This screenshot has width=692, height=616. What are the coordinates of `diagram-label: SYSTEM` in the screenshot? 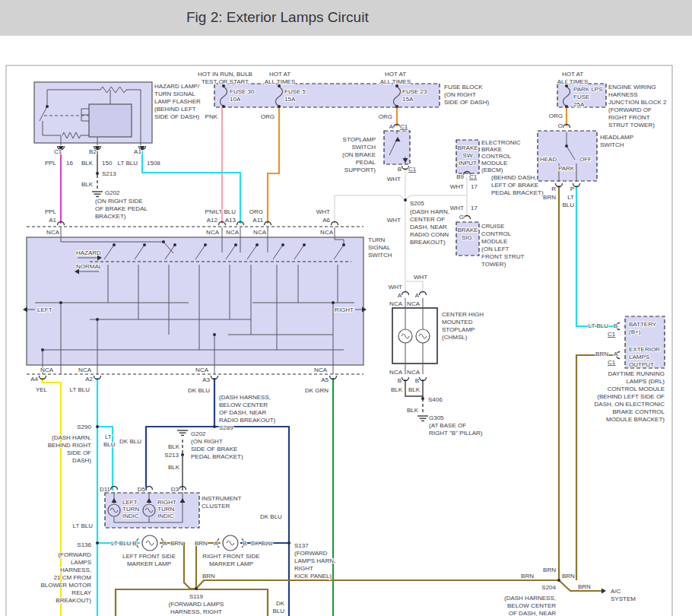 It's located at (624, 599).